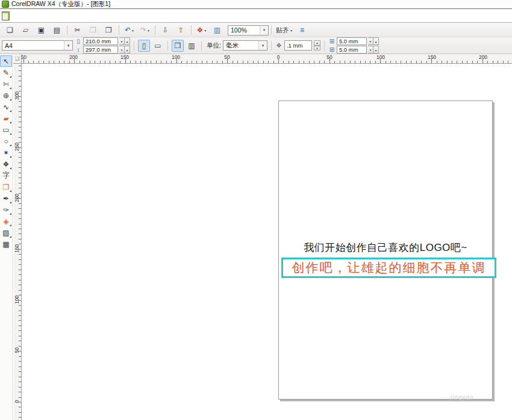  What do you see at coordinates (6, 187) in the screenshot?
I see `blend-tool: ❐` at bounding box center [6, 187].